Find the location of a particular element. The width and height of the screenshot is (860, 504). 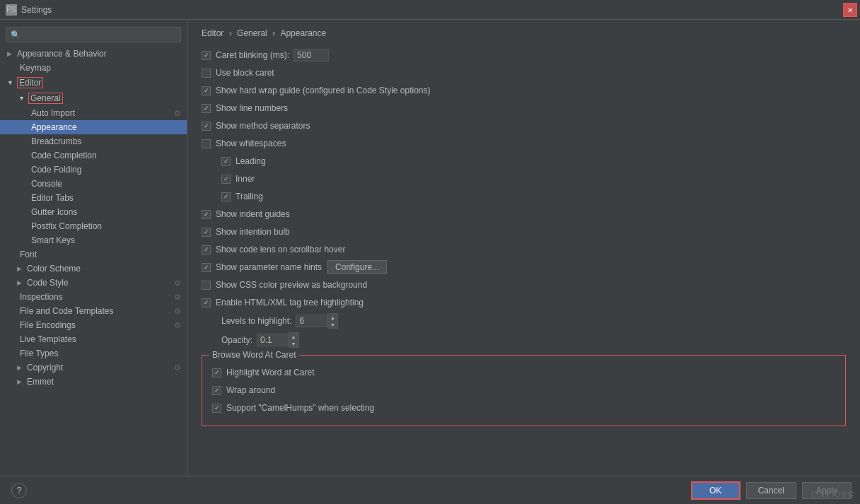

sidebar-item-label: Postfix Completion is located at coordinates (66, 226).